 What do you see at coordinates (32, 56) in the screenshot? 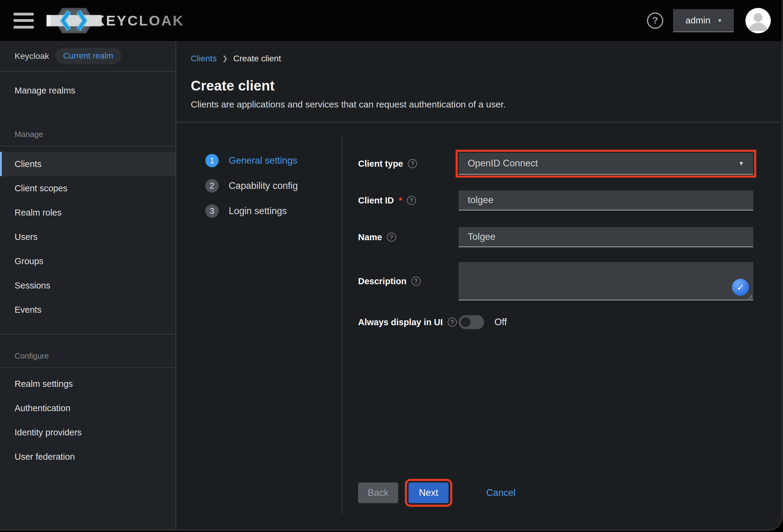
I see `realm-name: Keycloak` at bounding box center [32, 56].